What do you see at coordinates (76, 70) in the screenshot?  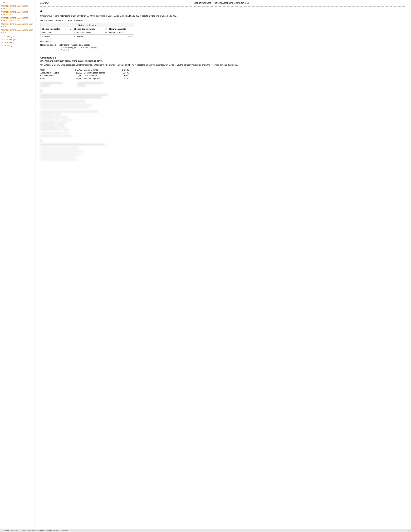 I see `fin-value-0: $ 9,750` at bounding box center [76, 70].